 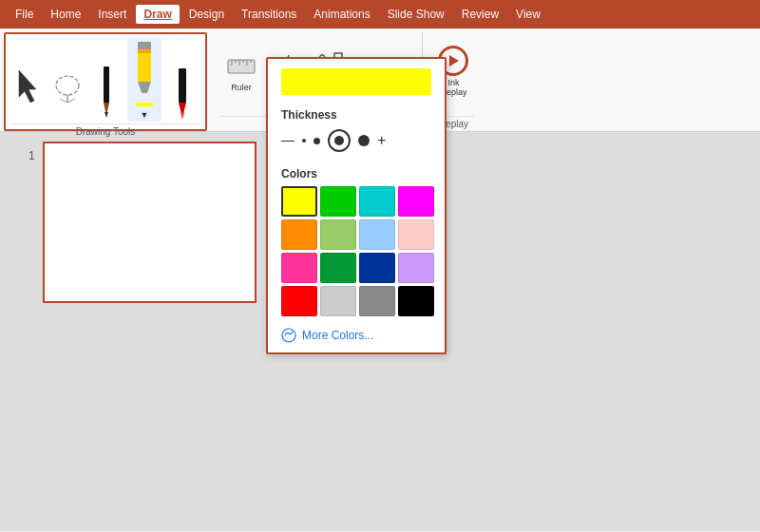 What do you see at coordinates (528, 14) in the screenshot?
I see `menu-view: View` at bounding box center [528, 14].